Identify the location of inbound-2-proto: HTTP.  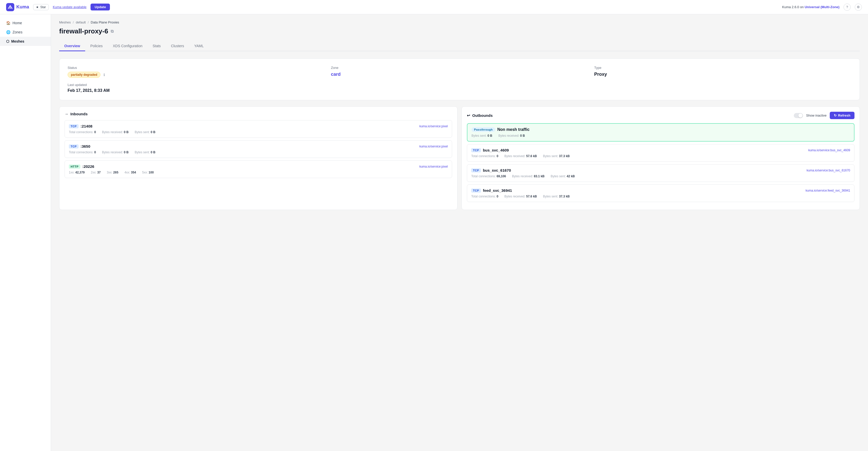
(74, 167).